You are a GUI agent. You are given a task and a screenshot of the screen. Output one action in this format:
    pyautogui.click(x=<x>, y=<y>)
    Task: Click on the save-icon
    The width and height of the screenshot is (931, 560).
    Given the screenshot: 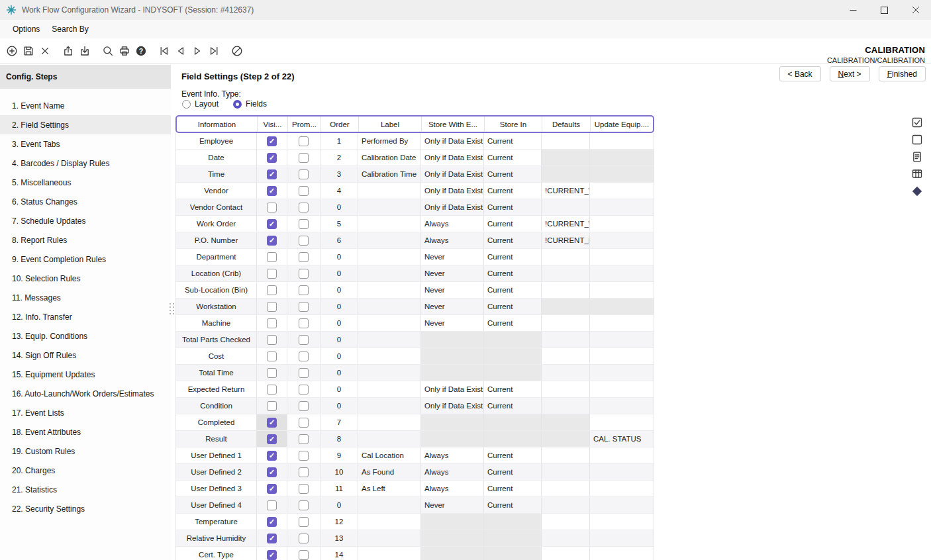 What is the action you would take?
    pyautogui.click(x=28, y=50)
    